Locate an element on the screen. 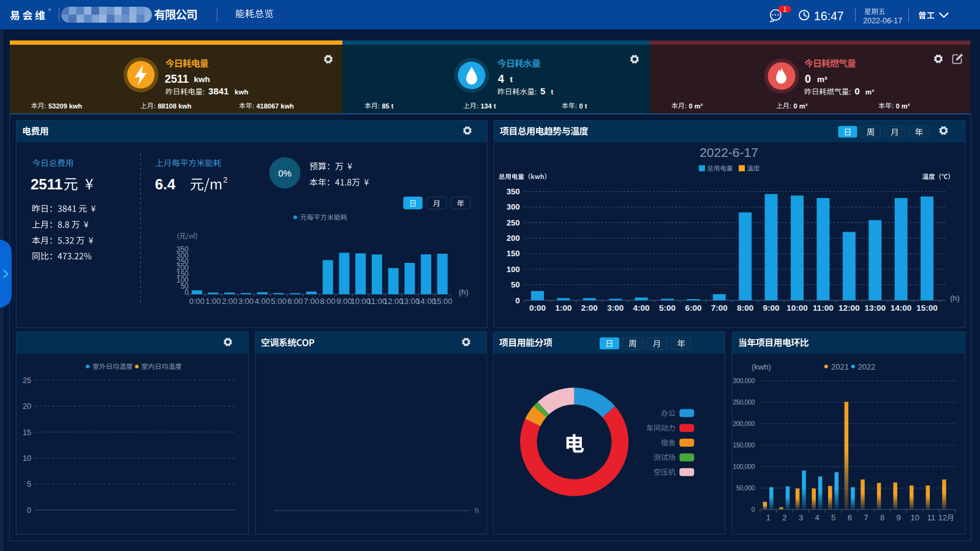 Image resolution: width=980 pixels, height=551 pixels. svg-text: 100 is located at coordinates (513, 270).